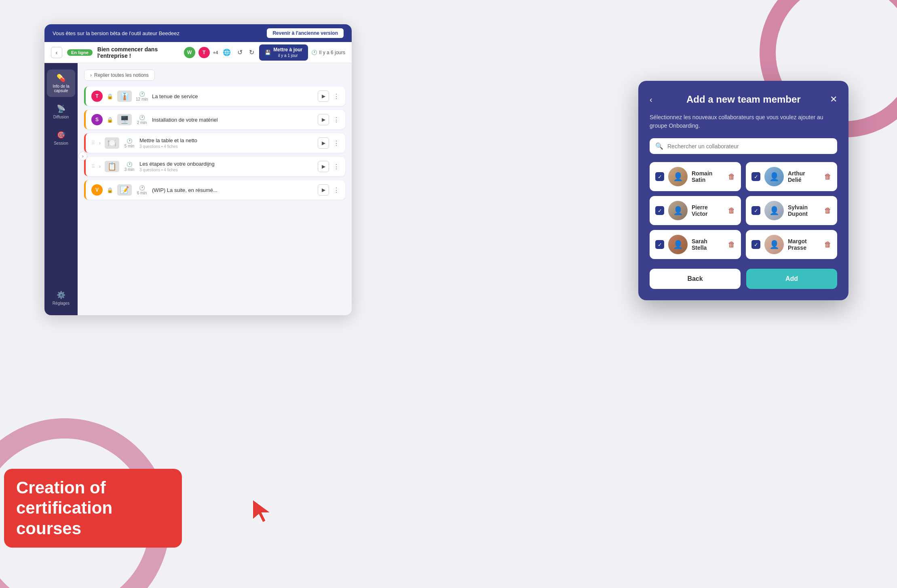  What do you see at coordinates (744, 99) in the screenshot?
I see `modal-title: Add a new team member` at bounding box center [744, 99].